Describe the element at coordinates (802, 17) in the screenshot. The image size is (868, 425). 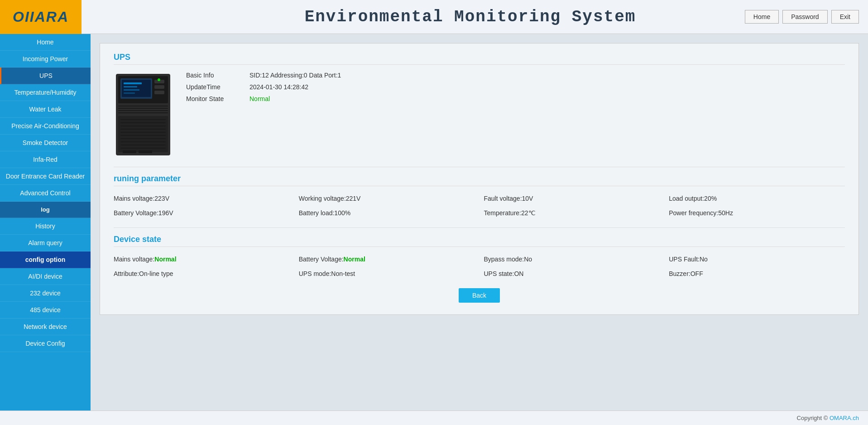
I see `header-buttons: Home Password Exit` at that location.